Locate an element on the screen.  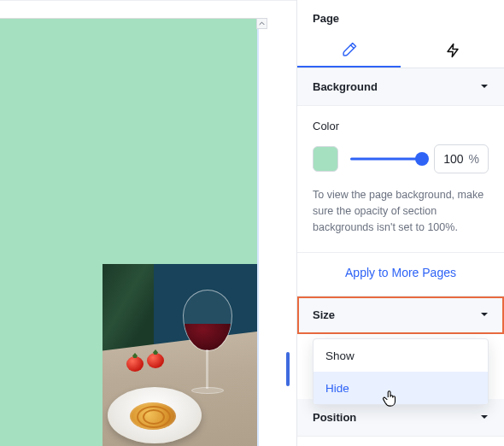
panel-tabs is located at coordinates (401, 51).